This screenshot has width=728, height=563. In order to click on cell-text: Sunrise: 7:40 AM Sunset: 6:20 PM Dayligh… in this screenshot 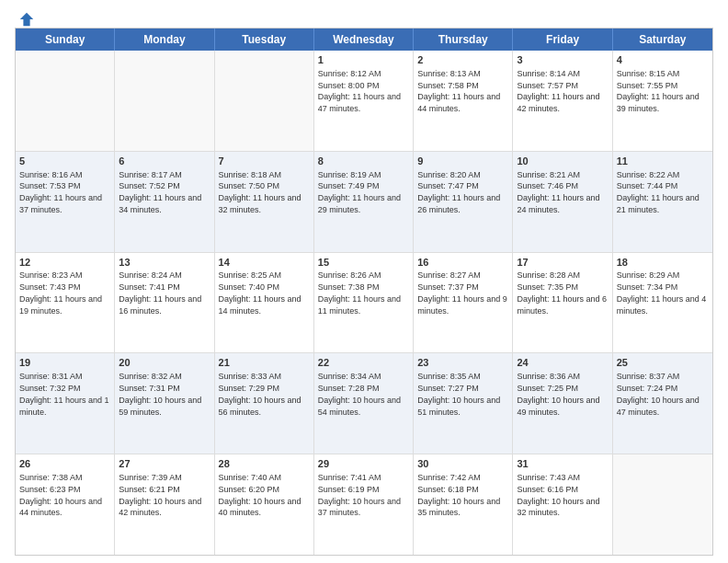, I will do `click(261, 495)`.